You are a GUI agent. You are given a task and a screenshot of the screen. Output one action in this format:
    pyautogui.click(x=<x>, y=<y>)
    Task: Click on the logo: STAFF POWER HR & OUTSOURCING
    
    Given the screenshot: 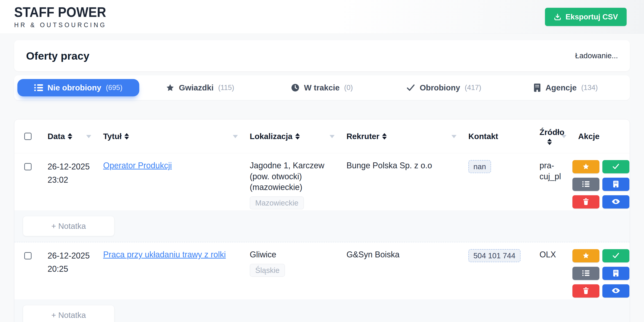 What is the action you would take?
    pyautogui.click(x=60, y=17)
    